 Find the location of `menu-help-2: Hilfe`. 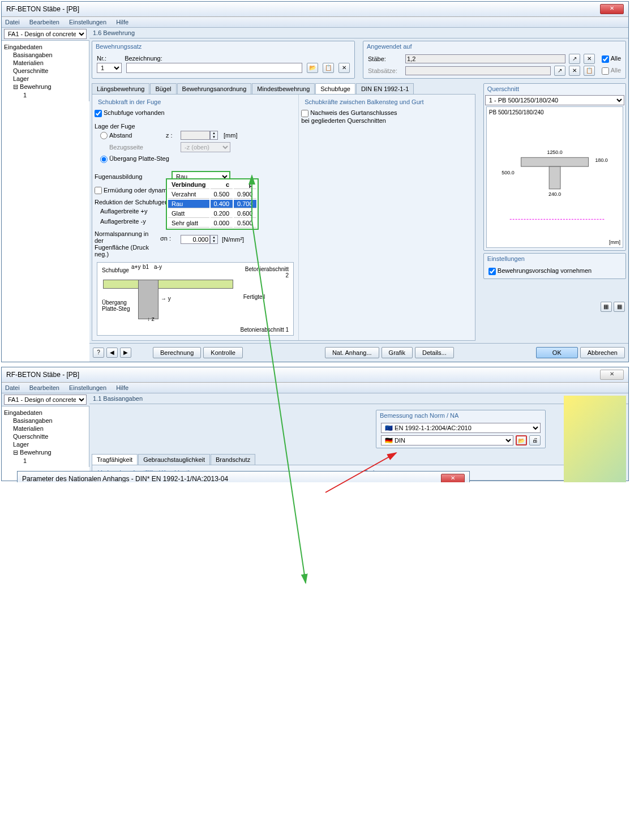

menu-help-2: Hilfe is located at coordinates (122, 388).